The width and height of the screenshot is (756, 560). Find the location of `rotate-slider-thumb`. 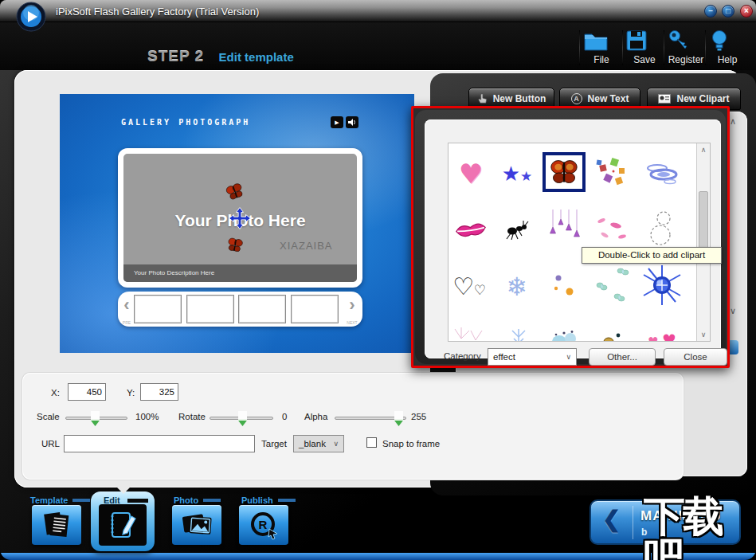

rotate-slider-thumb is located at coordinates (242, 419).